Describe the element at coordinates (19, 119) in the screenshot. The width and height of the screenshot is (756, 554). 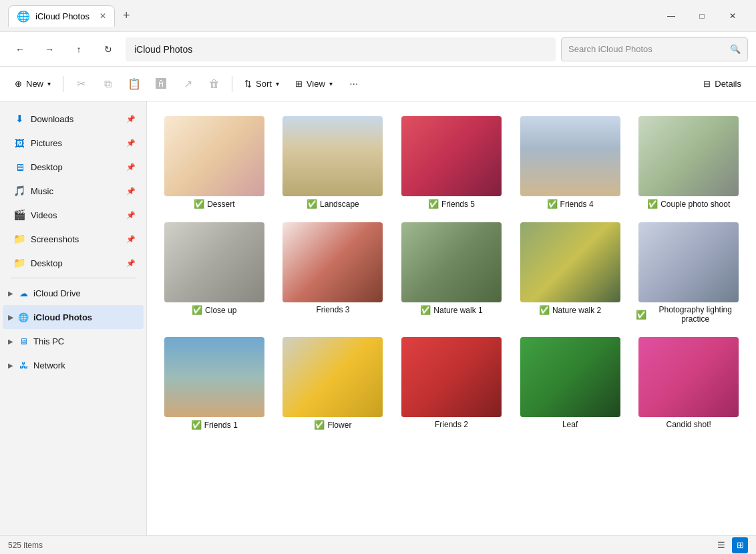
I see `downloads-icon: ⬇` at that location.